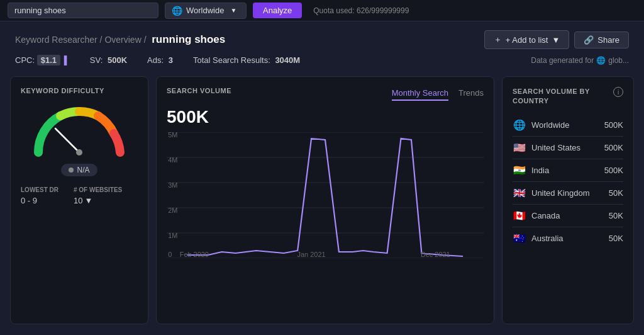 Image resolution: width=644 pixels, height=335 pixels. I want to click on main-header: Keyword Researcher / Overview / running …, so click(322, 38).